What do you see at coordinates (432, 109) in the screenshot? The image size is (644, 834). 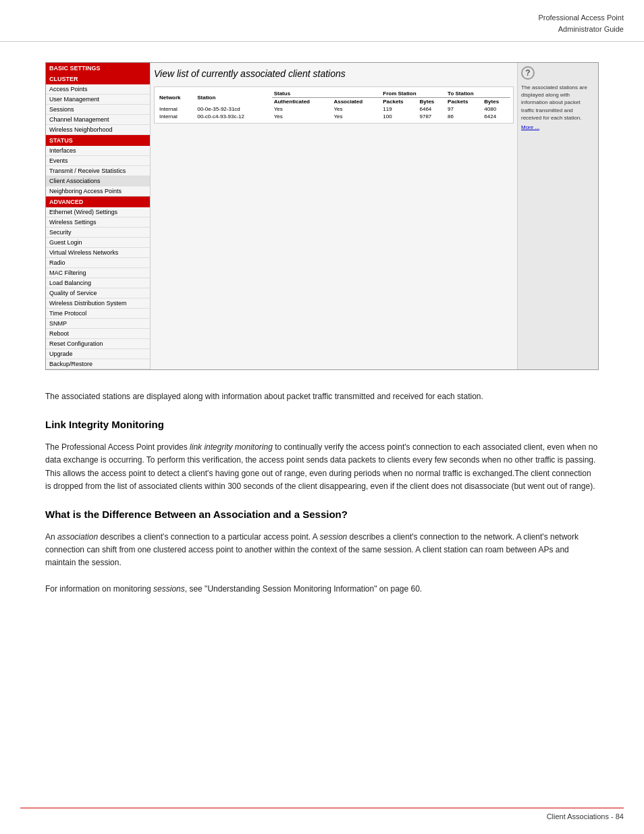 I see `row1-from-bytes: 6464` at bounding box center [432, 109].